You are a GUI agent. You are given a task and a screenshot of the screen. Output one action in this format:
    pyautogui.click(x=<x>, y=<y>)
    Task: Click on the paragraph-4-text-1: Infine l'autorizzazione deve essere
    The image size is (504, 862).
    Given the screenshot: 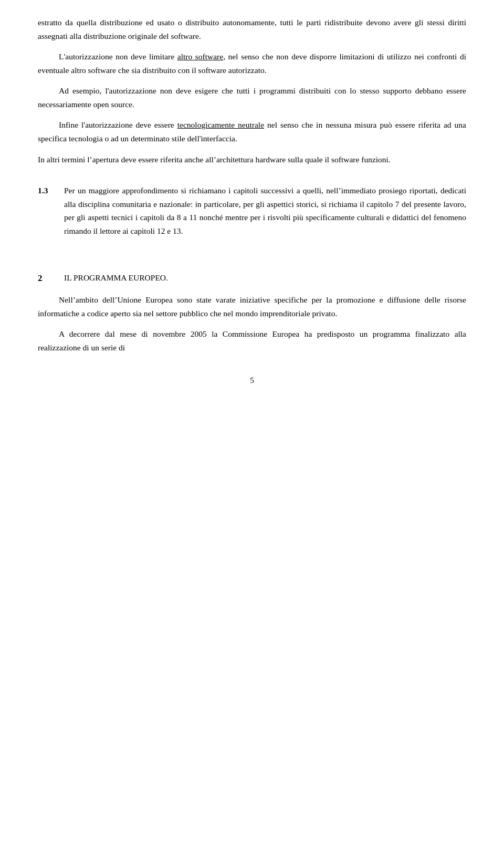 What is the action you would take?
    pyautogui.click(x=118, y=125)
    